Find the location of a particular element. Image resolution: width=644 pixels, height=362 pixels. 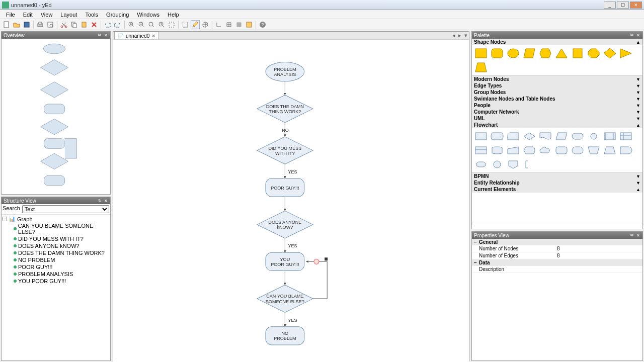

flow-terminator is located at coordinates (578, 136).